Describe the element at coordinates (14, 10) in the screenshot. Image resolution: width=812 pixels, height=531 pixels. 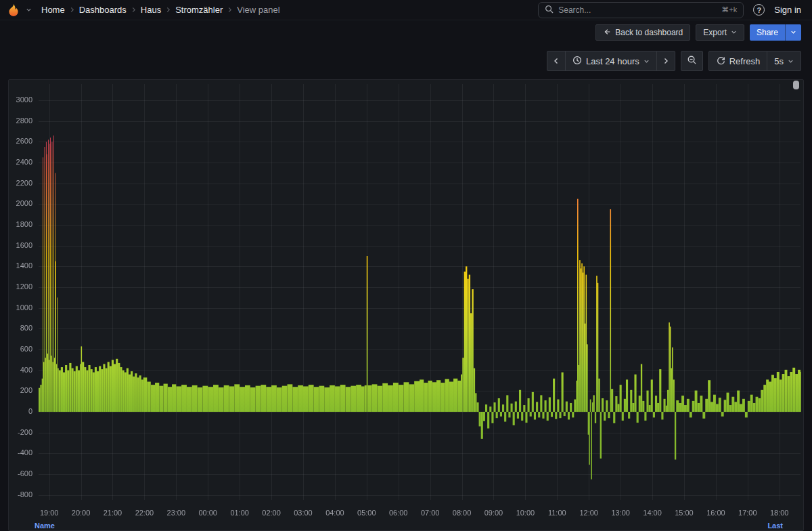
I see `grafana-logo-icon` at that location.